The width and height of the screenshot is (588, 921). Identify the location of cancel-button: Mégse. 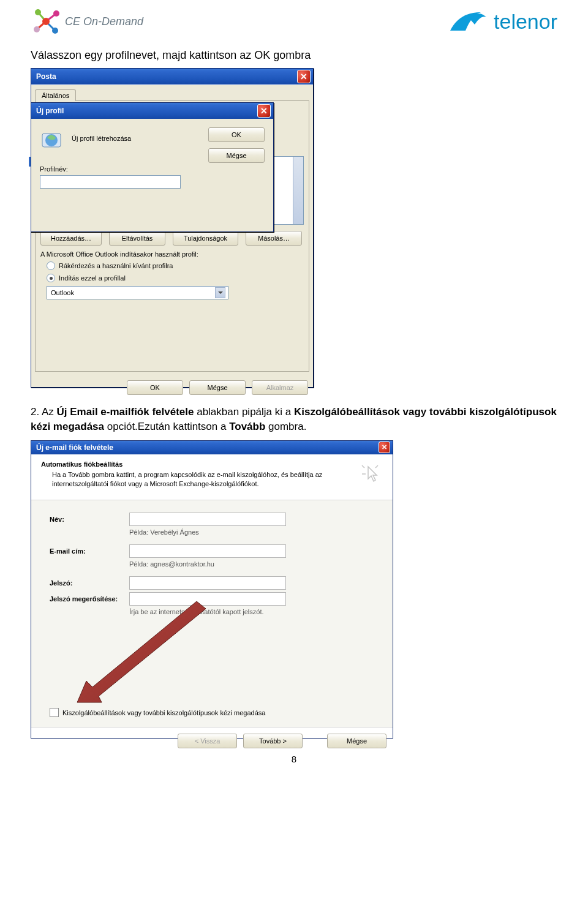
(217, 388).